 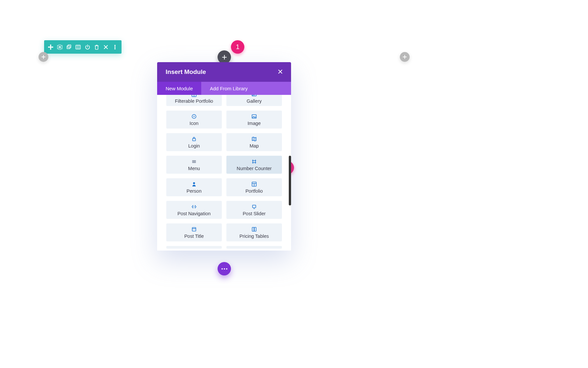 I want to click on number-counter-icon, so click(x=254, y=162).